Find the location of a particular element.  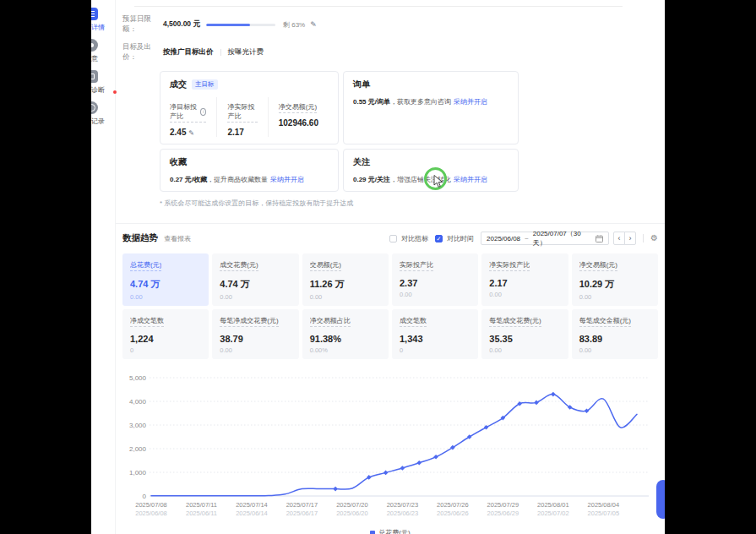

budget-remaining: 剩 63% is located at coordinates (294, 25).